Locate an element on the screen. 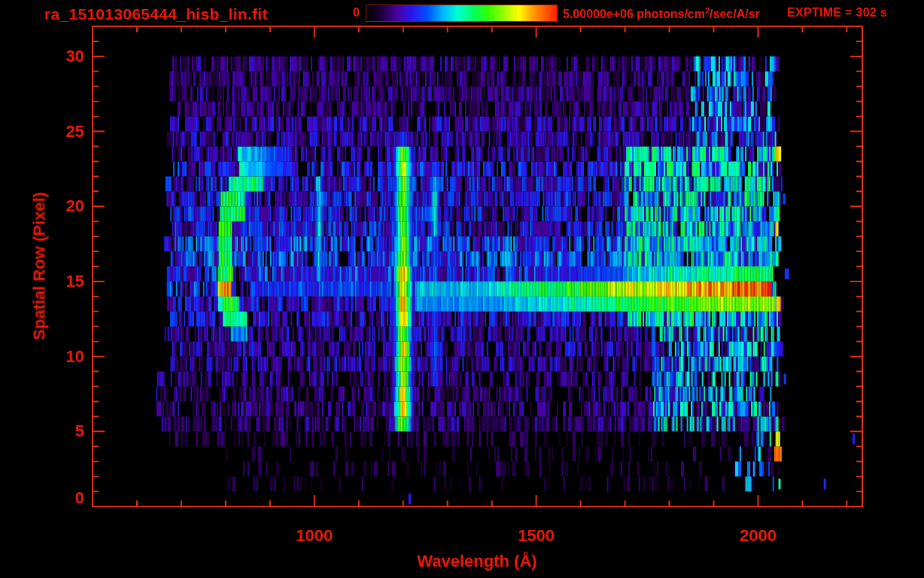 The image size is (924, 578). colorbar-min-label: 0 is located at coordinates (337, 13).